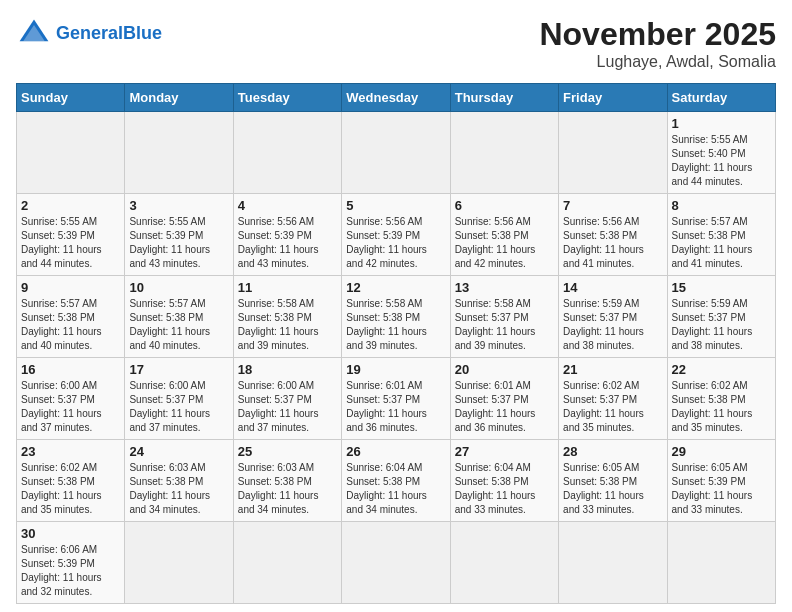  Describe the element at coordinates (612, 489) in the screenshot. I see `day-info: Sunrise: 6:05 AM Sunset: 5:38 PM Dayligh…` at that location.